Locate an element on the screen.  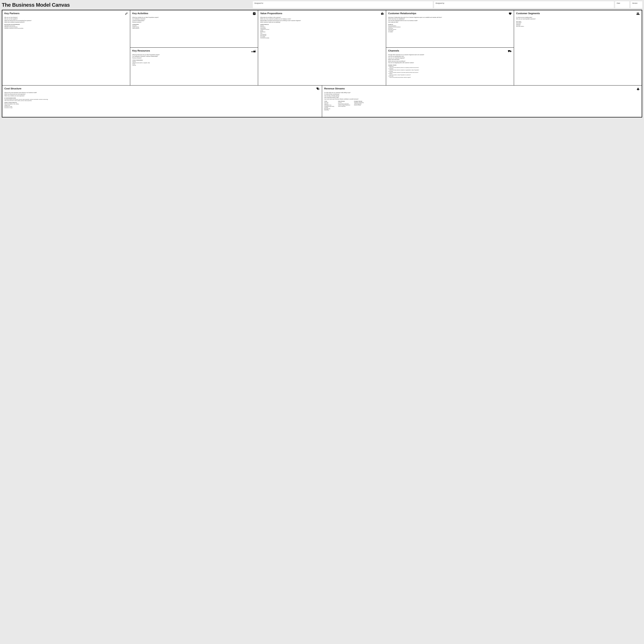
revenue-streams-title: Revenue Streams is located at coordinates (335, 89).